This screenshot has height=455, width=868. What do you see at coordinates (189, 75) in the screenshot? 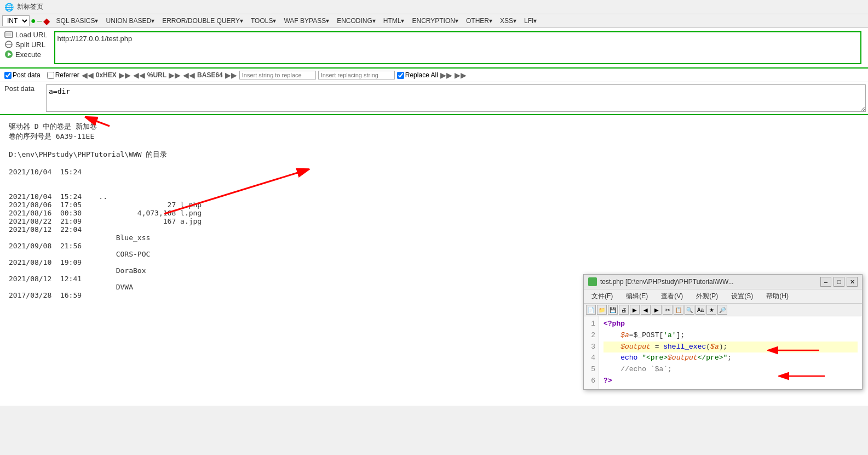
I see `base64-left-arrow: ◀◀` at bounding box center [189, 75].